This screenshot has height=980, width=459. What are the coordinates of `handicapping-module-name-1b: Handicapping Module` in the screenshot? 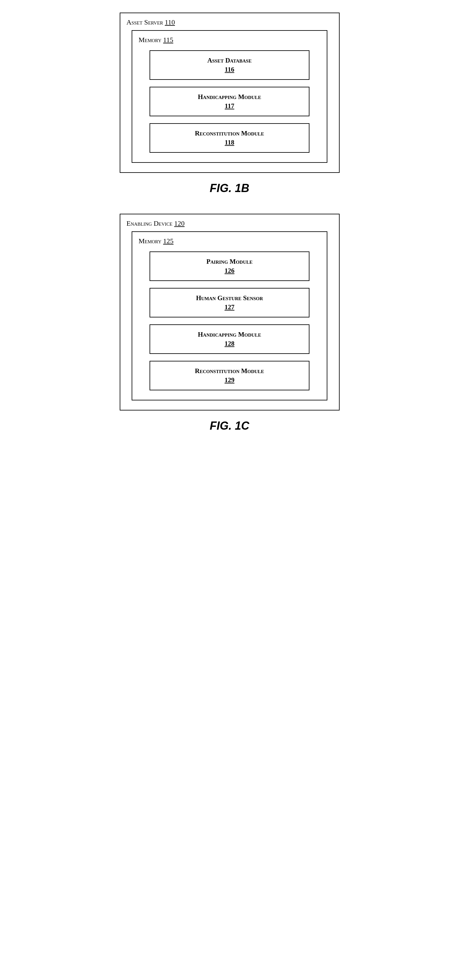 It's located at (230, 97).